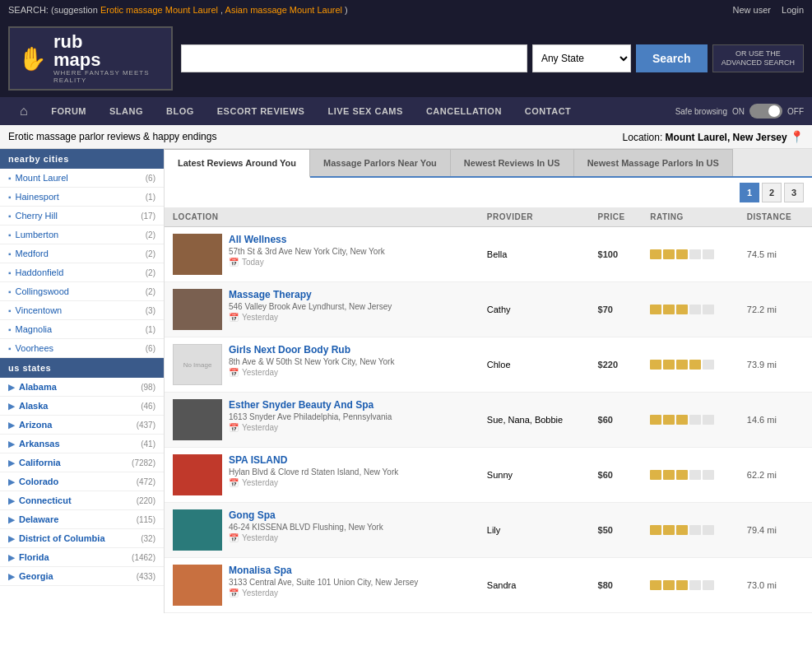 This screenshot has height=651, width=812. I want to click on listing-address: 46-24 KISSENA BLVD Flushing, New York, so click(306, 527).